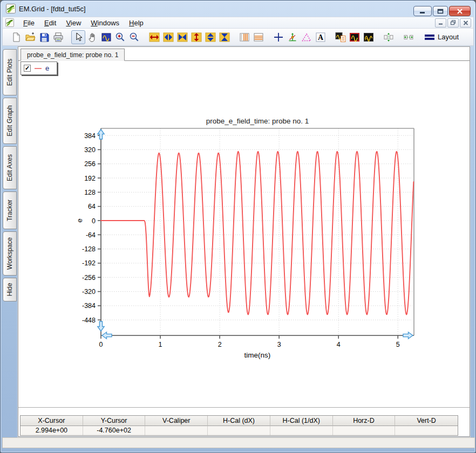 The height and width of the screenshot is (453, 476). Describe the element at coordinates (369, 37) in the screenshot. I see `plot-multi-button` at that location.